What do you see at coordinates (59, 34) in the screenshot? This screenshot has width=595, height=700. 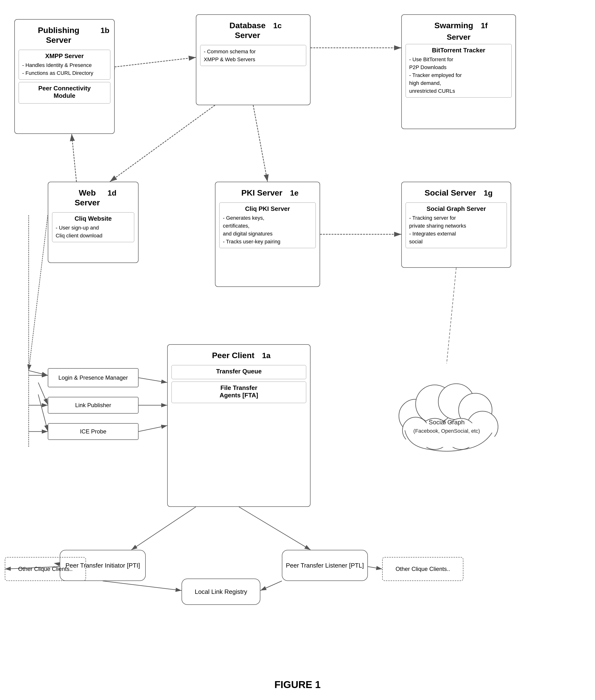 I see `publishing-server-title: Publishing Server` at bounding box center [59, 34].